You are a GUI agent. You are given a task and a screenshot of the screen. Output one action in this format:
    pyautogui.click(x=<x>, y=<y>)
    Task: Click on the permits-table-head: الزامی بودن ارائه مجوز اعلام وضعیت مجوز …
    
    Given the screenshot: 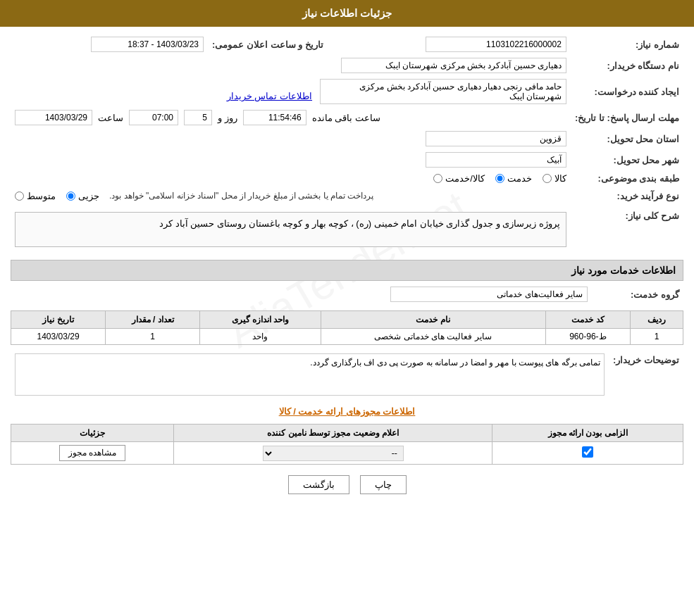 What is the action you would take?
    pyautogui.click(x=347, y=434)
    